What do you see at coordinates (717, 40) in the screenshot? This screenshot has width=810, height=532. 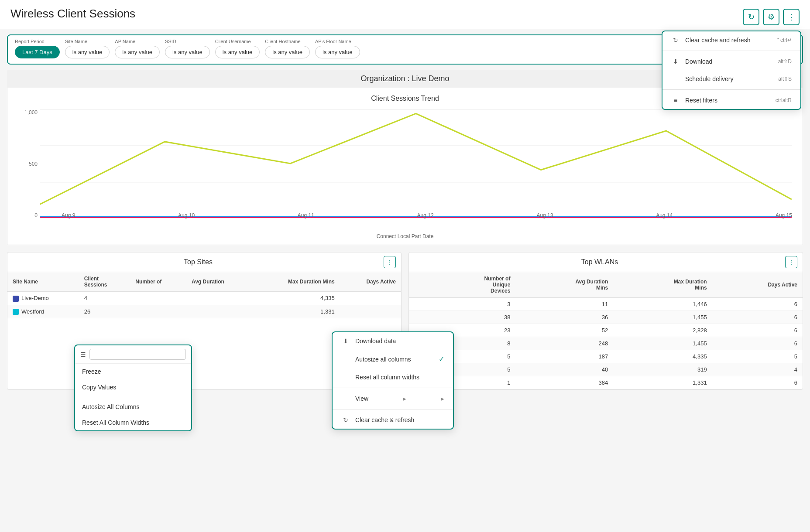 I see `clear-cache-label: Clear cache and refresh` at bounding box center [717, 40].